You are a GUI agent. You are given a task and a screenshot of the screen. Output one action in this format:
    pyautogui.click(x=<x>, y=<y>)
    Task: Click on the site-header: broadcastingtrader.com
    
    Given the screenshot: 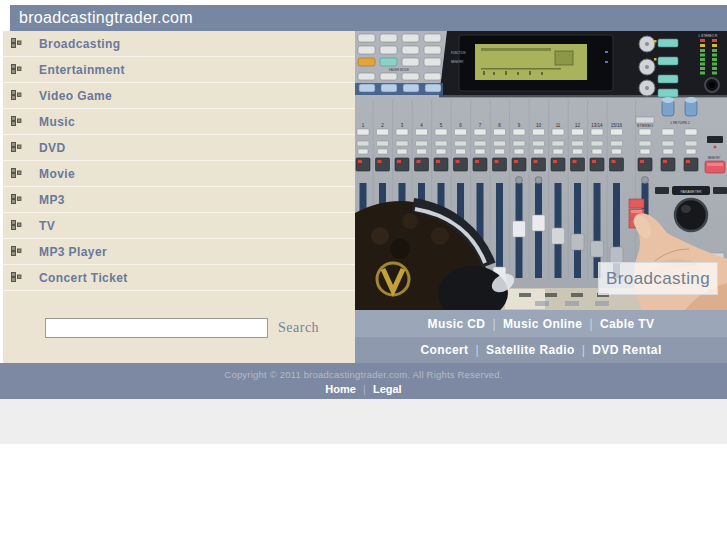 What is the action you would take?
    pyautogui.click(x=368, y=18)
    